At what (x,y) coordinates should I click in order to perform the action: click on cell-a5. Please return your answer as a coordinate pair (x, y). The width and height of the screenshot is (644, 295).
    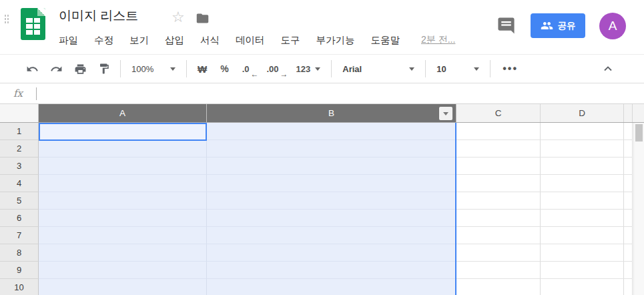
    Looking at the image, I should click on (123, 201).